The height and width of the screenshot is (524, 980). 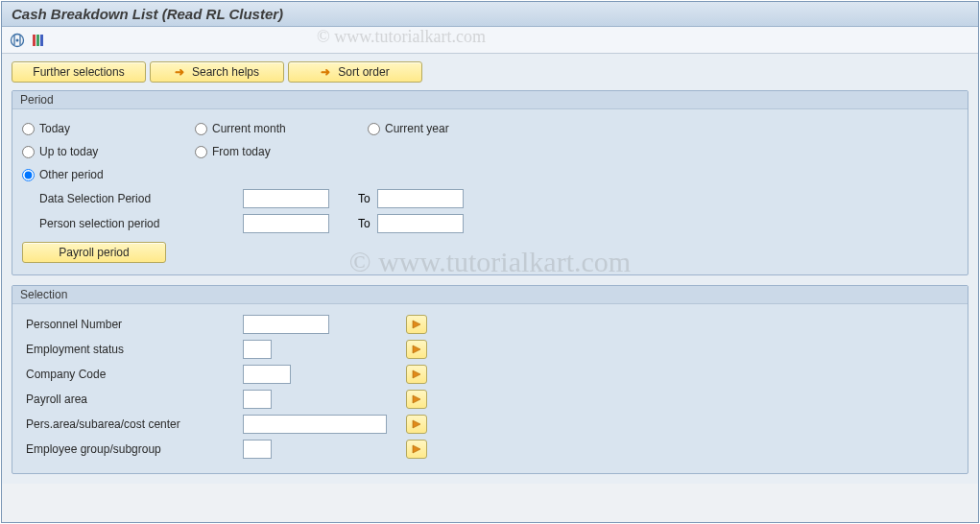 I want to click on person-selection-from-input, so click(x=286, y=224).